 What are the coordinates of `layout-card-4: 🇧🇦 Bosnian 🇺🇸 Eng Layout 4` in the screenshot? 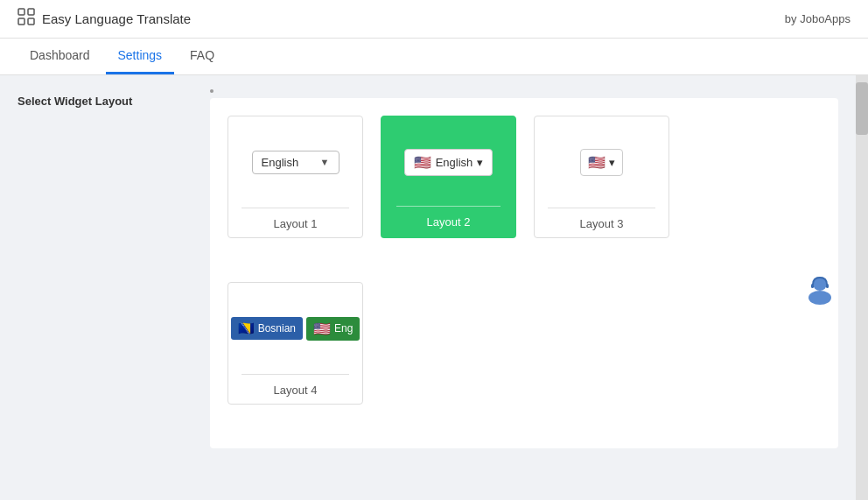 It's located at (296, 343).